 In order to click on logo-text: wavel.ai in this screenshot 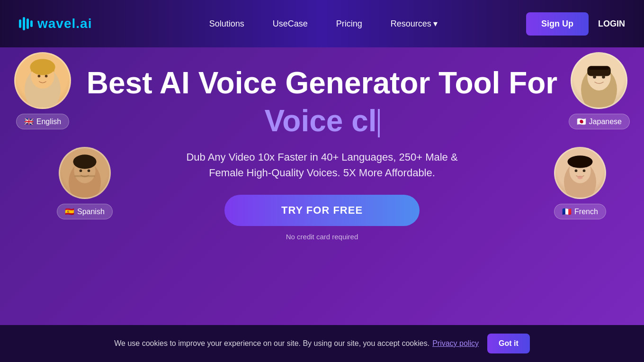, I will do `click(64, 24)`.